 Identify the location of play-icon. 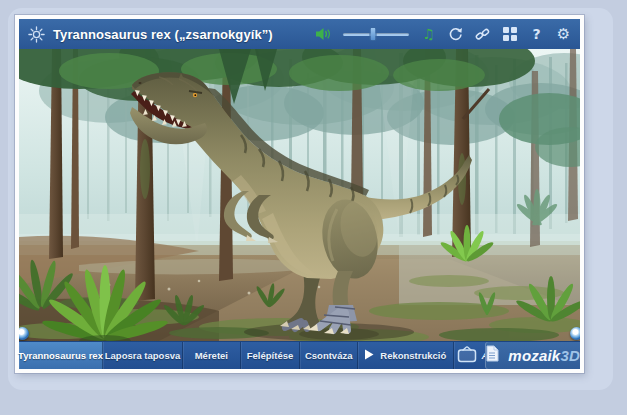
(369, 356).